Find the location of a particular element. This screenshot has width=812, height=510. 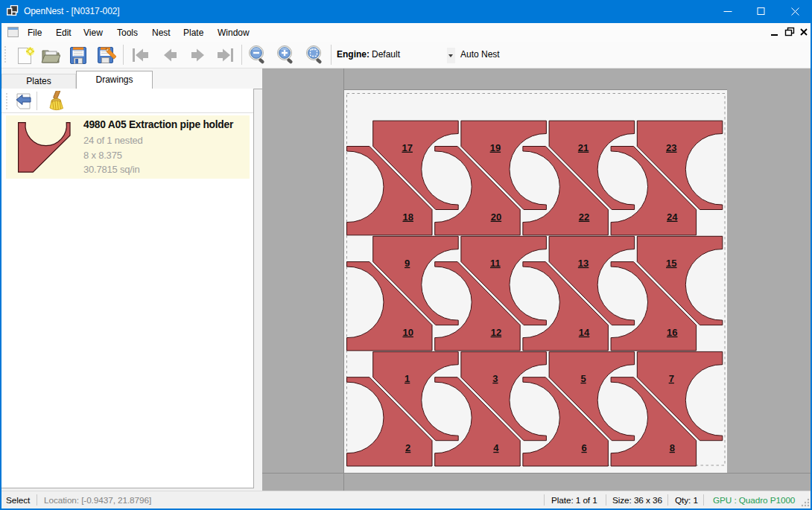

svg-text: 7 is located at coordinates (672, 378).